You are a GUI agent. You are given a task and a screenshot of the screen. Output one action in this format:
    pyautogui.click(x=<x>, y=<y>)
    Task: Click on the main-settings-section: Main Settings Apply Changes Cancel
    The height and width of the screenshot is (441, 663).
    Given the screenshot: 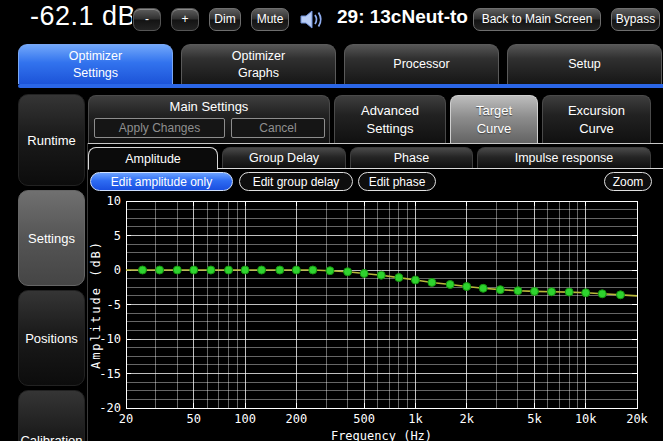 What is the action you would take?
    pyautogui.click(x=209, y=119)
    